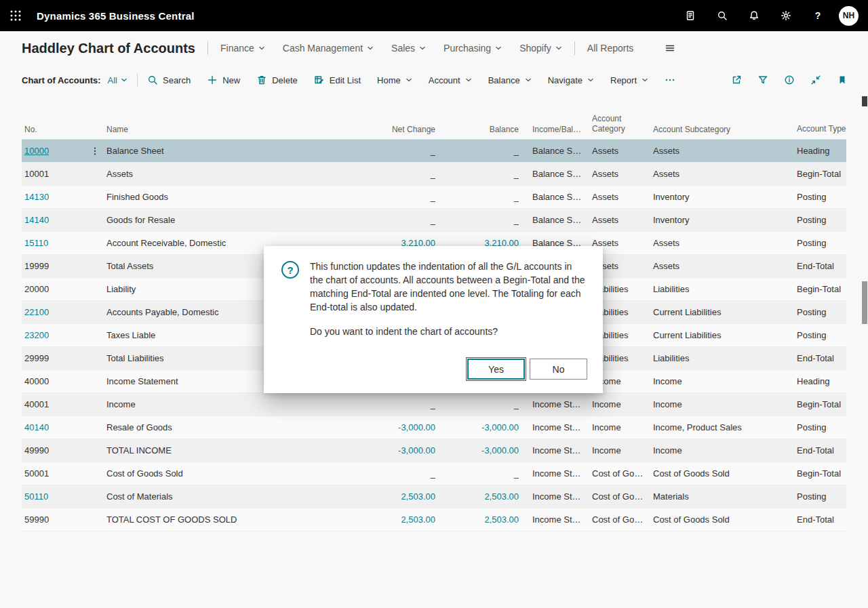  Describe the element at coordinates (670, 80) in the screenshot. I see `more-action` at that location.